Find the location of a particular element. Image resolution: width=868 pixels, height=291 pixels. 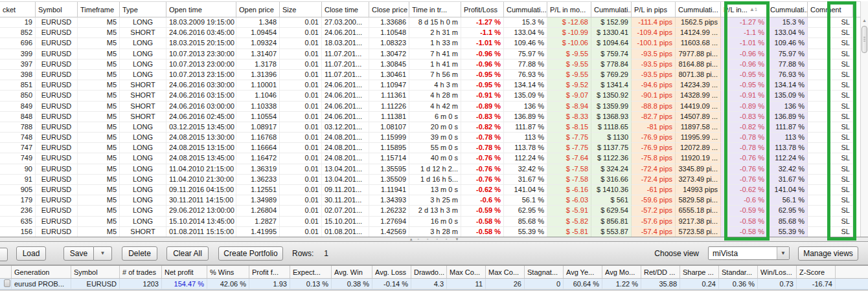

table-row: 90EURUSDM5LONG11.04.2010 21:15:001.36319… is located at coordinates (430, 169).